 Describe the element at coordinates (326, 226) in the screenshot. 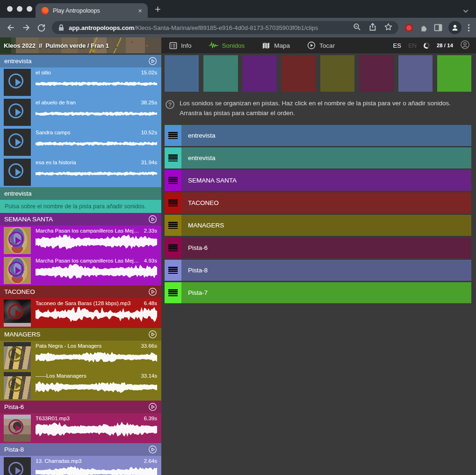

I see `track-row-body: MANAGERS` at that location.